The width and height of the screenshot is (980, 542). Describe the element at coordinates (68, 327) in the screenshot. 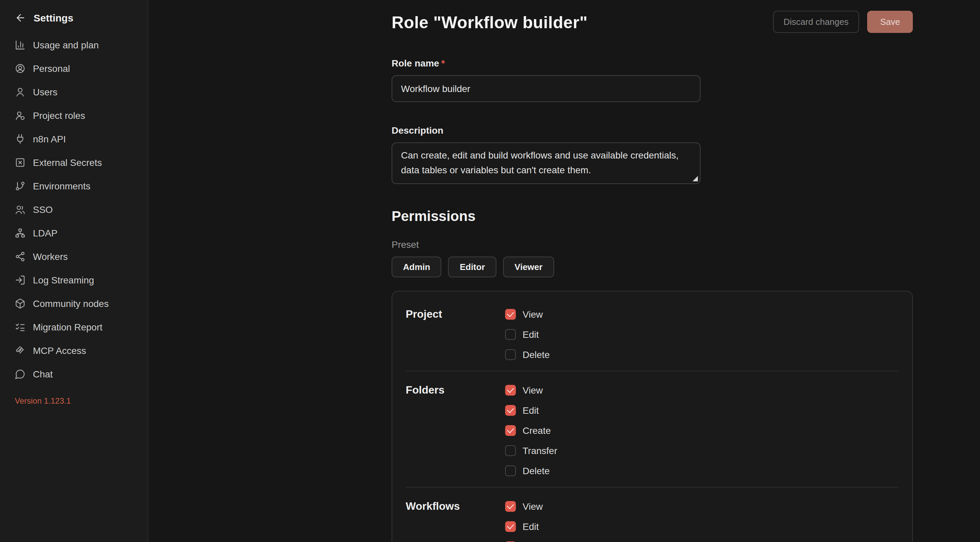

I see `sidebar-item-label: Migration Report` at that location.